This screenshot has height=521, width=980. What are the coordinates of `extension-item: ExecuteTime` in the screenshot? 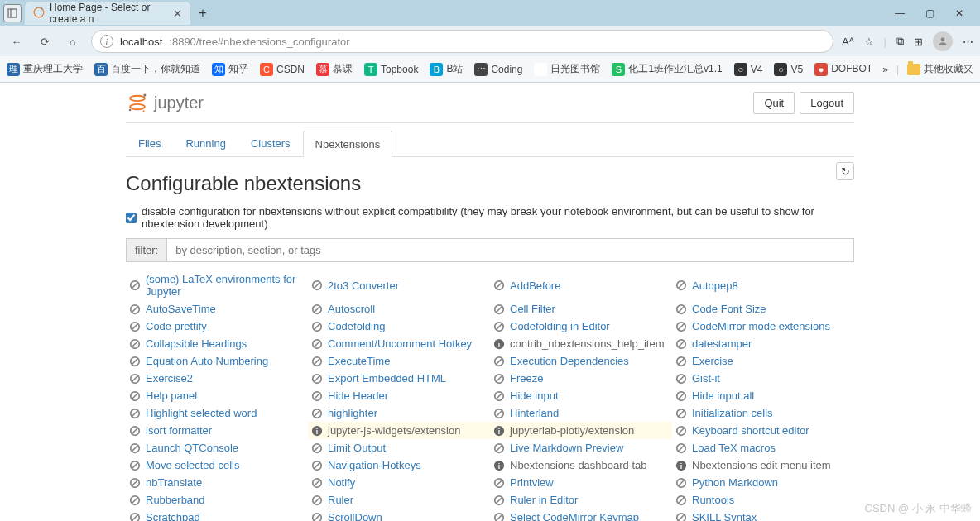 It's located at (399, 361).